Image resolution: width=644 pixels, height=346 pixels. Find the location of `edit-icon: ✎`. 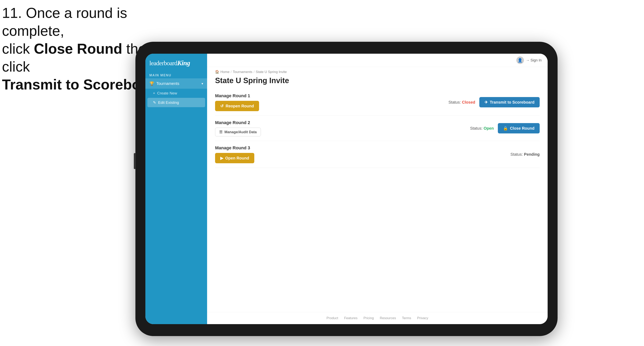

edit-icon: ✎ is located at coordinates (154, 102).